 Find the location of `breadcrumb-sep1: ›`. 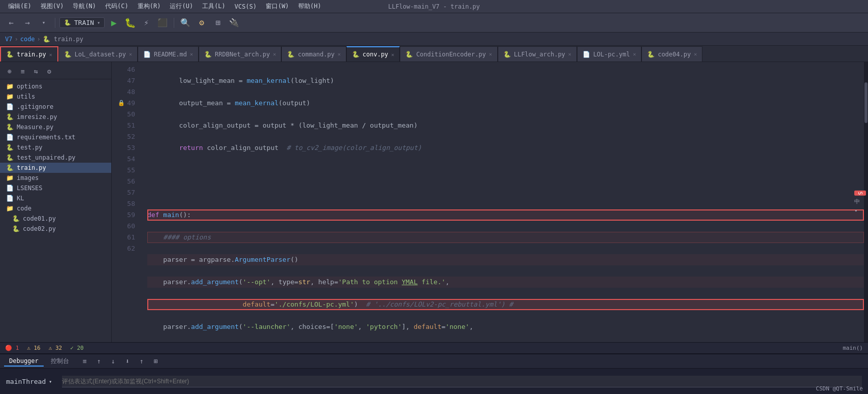

breadcrumb-sep1: › is located at coordinates (16, 39).